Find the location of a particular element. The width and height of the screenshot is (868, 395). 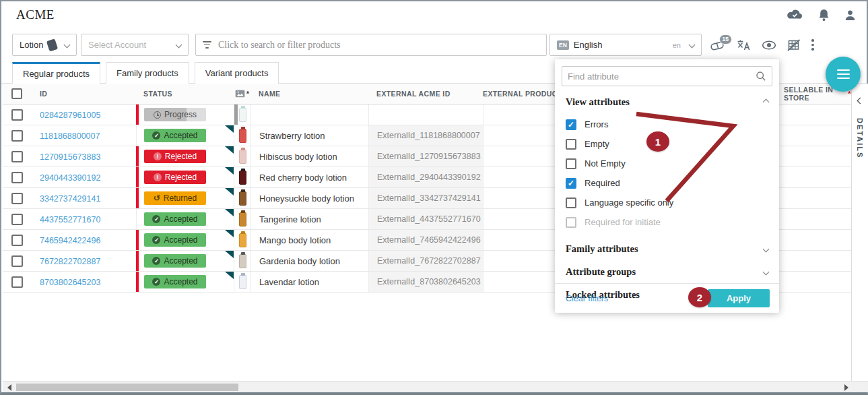

product-id-link: 7465942422496 is located at coordinates (70, 241).